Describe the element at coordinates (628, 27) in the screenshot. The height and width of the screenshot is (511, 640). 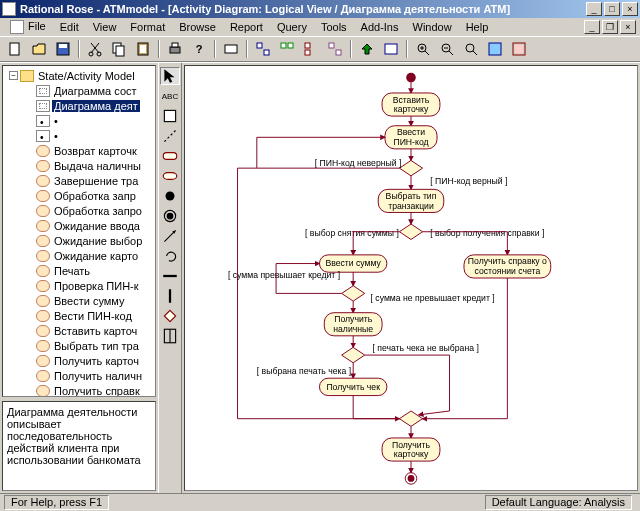
I see `mdi-close-button: ×` at that location.